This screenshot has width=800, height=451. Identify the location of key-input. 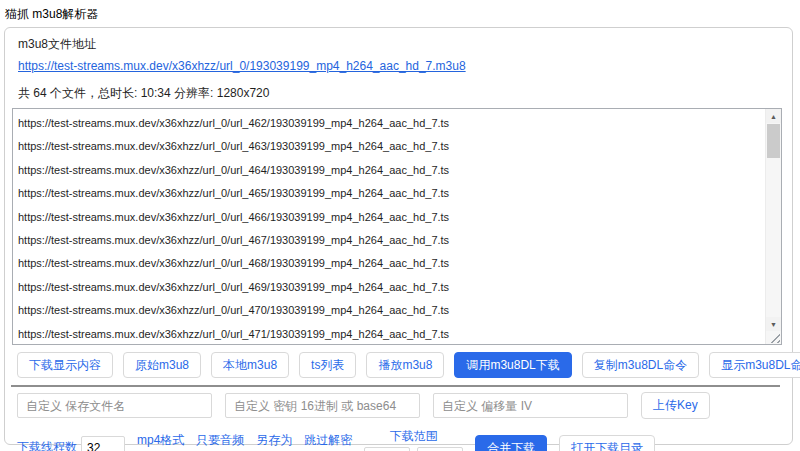
(322, 406).